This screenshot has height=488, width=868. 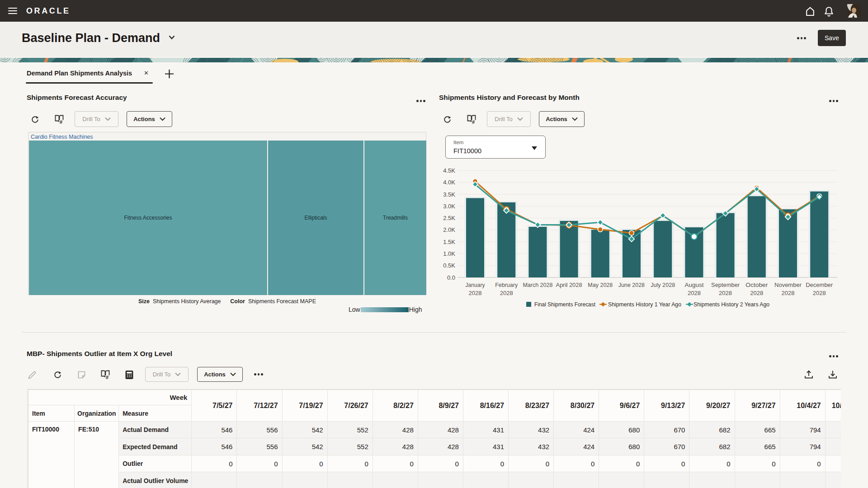 What do you see at coordinates (757, 285) in the screenshot?
I see `svg-text: October` at bounding box center [757, 285].